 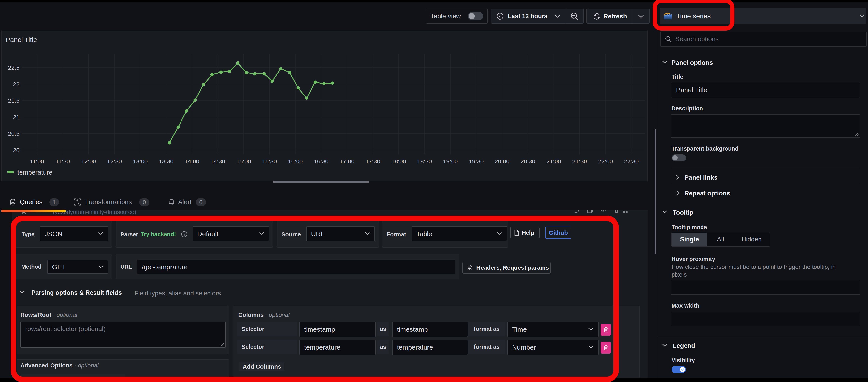 What do you see at coordinates (89, 161) in the screenshot?
I see `svg-text: 12:00` at bounding box center [89, 161].